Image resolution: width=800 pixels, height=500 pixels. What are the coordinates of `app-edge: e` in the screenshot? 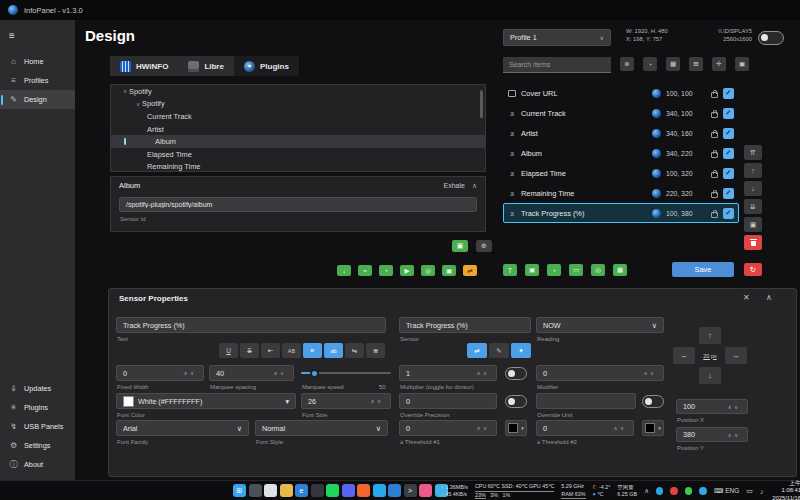 It's located at (302, 490).